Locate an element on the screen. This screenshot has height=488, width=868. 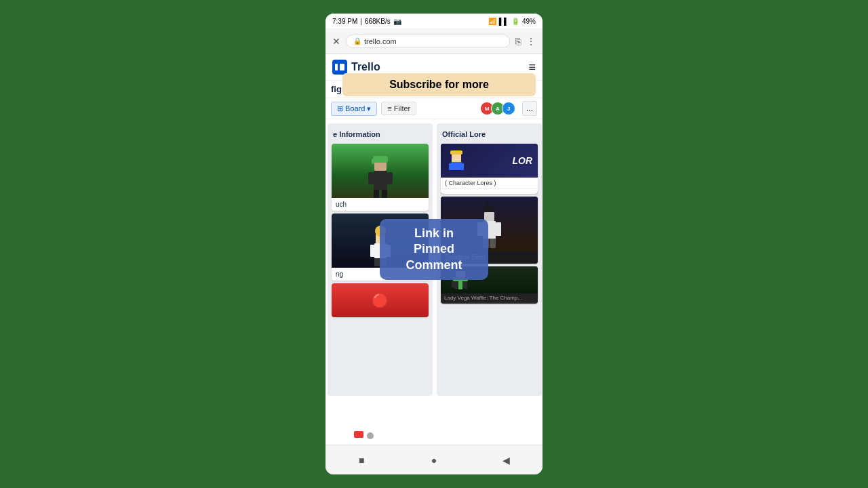
back-nav-button is located at coordinates (507, 460).